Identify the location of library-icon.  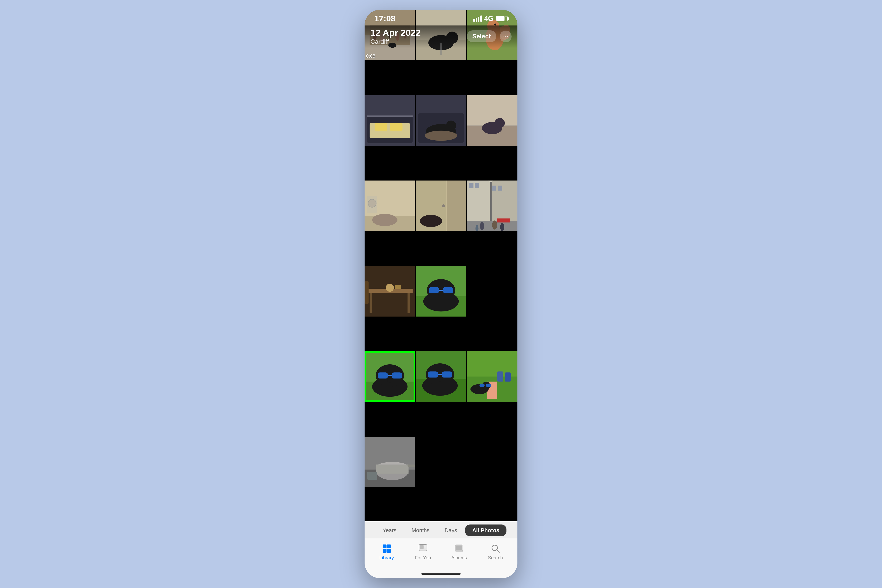
(387, 548).